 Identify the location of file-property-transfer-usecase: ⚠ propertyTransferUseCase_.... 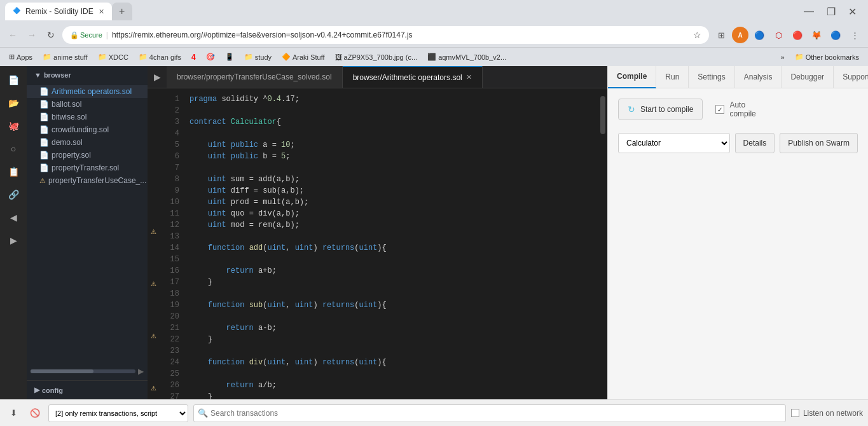
(87, 181).